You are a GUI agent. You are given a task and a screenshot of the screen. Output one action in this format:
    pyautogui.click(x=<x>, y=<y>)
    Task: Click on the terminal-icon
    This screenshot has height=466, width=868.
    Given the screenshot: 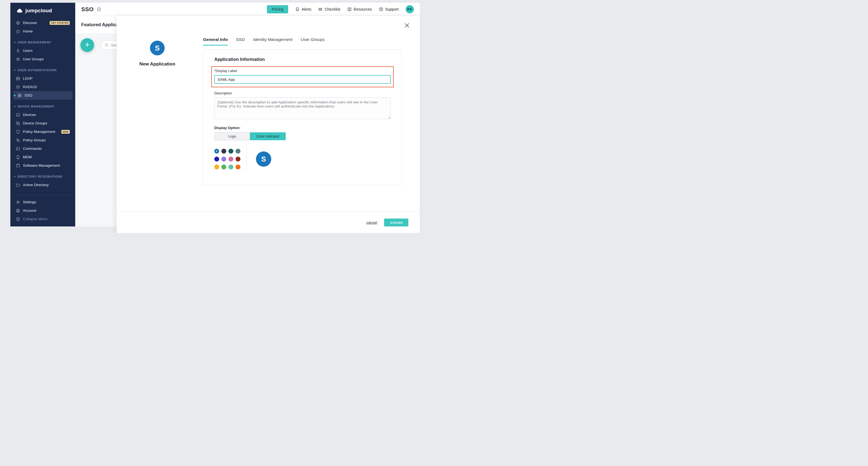 What is the action you would take?
    pyautogui.click(x=18, y=149)
    